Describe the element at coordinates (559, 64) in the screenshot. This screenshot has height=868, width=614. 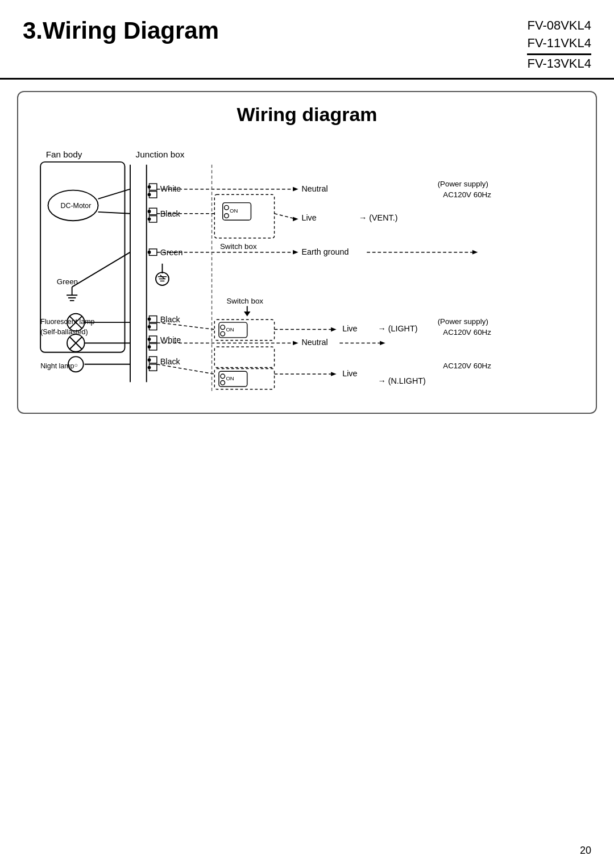
I see `model-fv13: FV-13VKL4` at that location.